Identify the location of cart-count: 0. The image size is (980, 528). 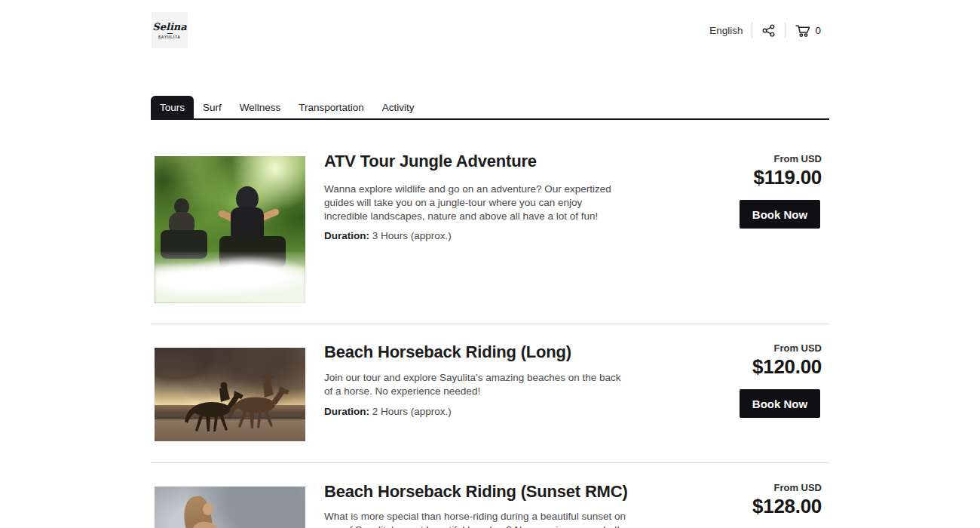
(818, 30).